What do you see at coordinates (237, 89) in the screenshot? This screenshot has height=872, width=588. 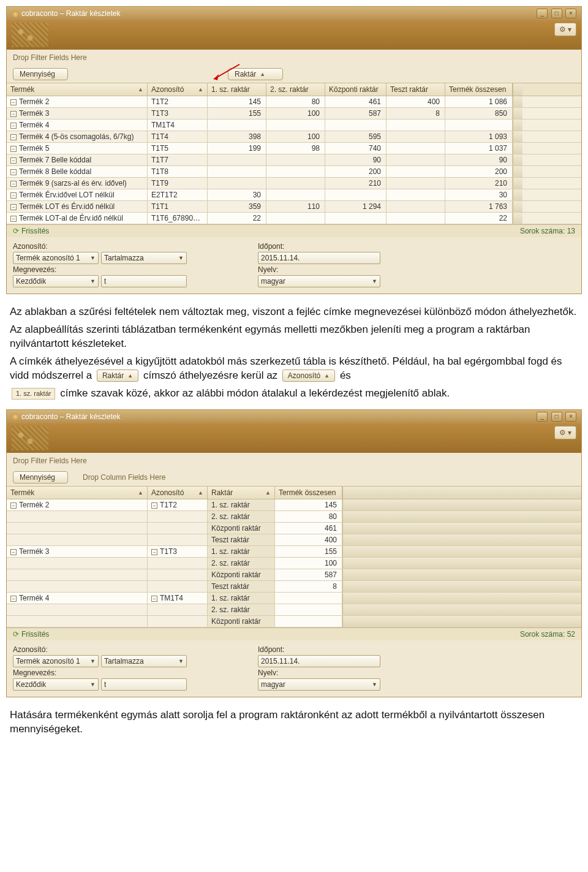 I see `col-raktar1-header: 1. sz. raktár` at bounding box center [237, 89].